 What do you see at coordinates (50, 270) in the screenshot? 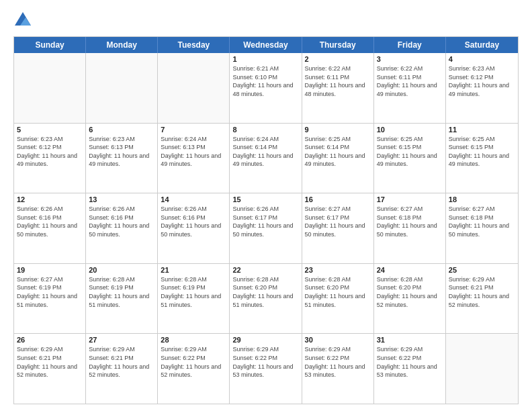
I see `day-number: 19` at bounding box center [50, 270].